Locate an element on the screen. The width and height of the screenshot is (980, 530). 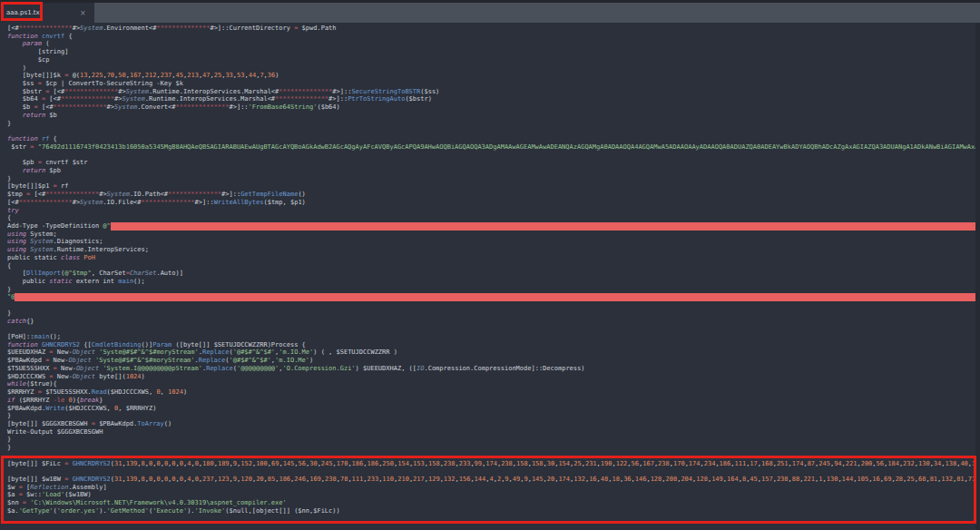
code-line-6: [byte[]]$k = @(13,225,70,50,167,212,237,… is located at coordinates (492, 76).